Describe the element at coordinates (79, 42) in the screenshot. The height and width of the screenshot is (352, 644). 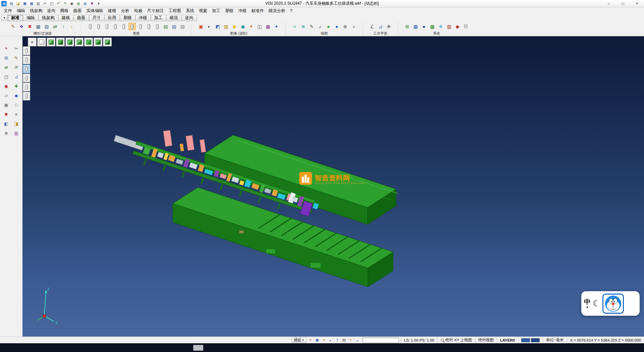
I see `view-right` at that location.